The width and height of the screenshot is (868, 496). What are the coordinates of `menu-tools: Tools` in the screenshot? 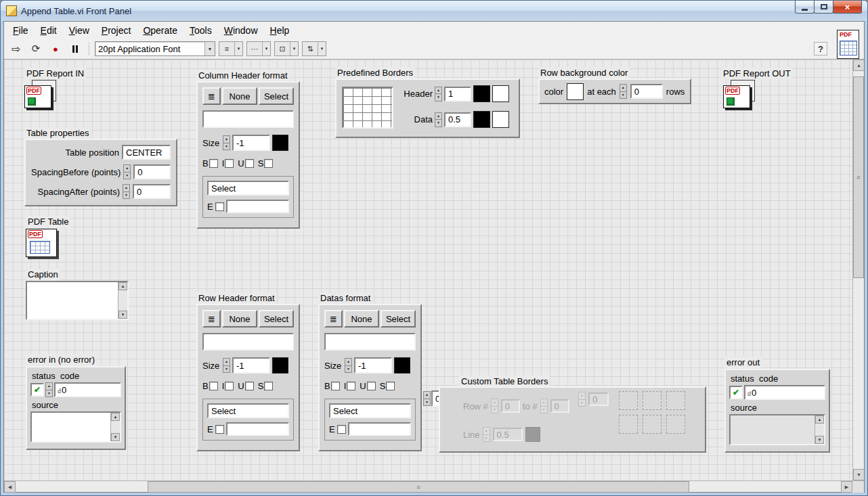 It's located at (200, 30).